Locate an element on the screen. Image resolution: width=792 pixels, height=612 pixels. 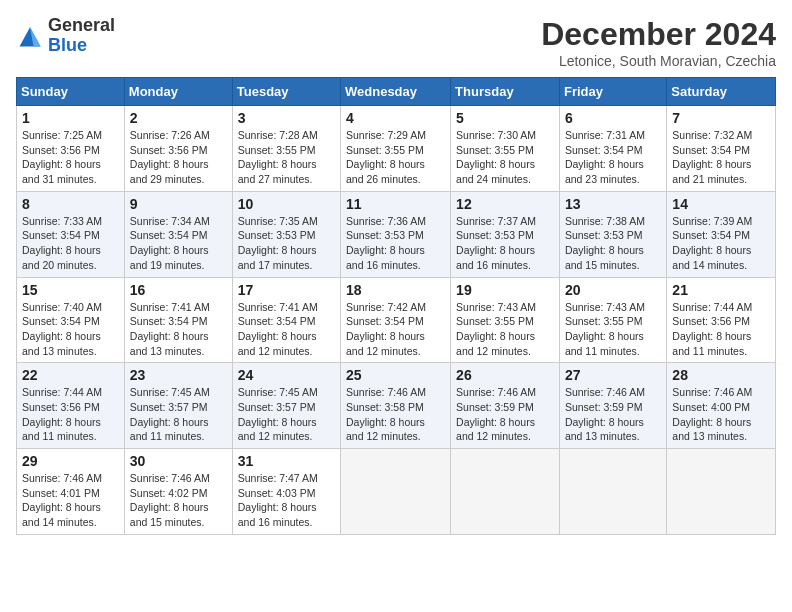
day-number: 21 is located at coordinates (721, 290).